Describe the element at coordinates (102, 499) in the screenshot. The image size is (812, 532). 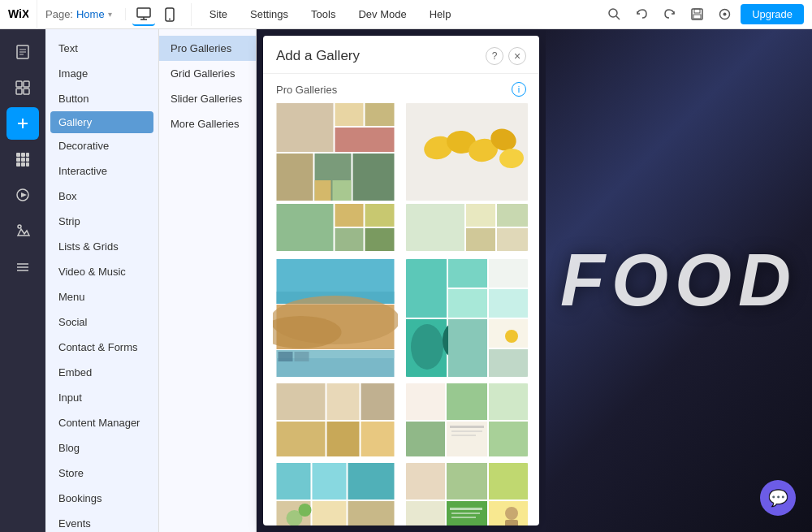
I see `element-bookings: Bookings` at that location.